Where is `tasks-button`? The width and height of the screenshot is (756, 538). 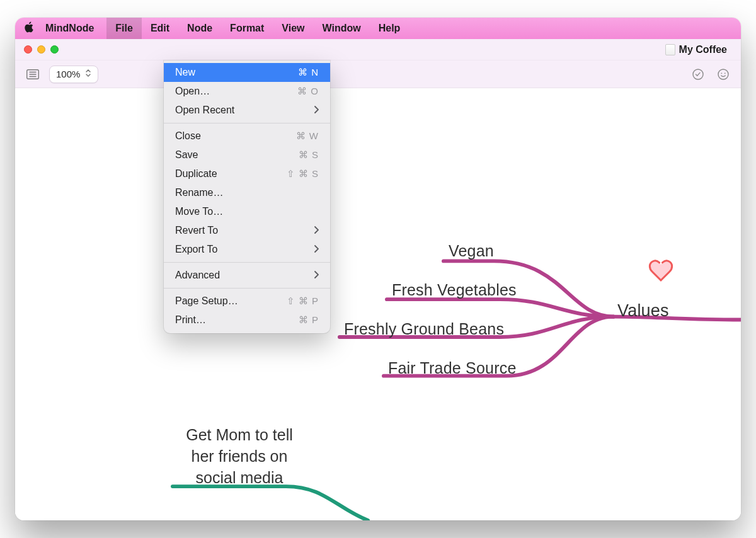 tasks-button is located at coordinates (698, 74).